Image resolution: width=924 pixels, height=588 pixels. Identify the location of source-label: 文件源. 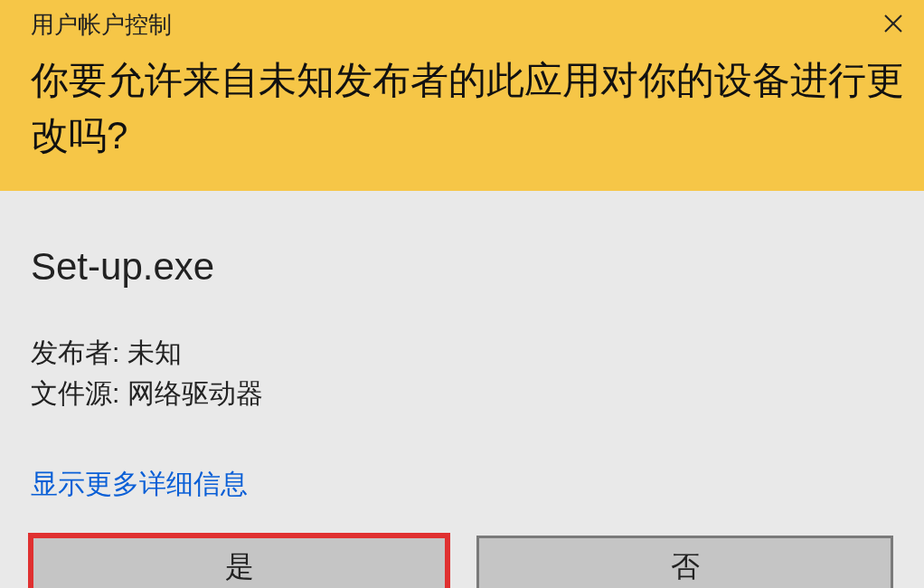
(71, 393).